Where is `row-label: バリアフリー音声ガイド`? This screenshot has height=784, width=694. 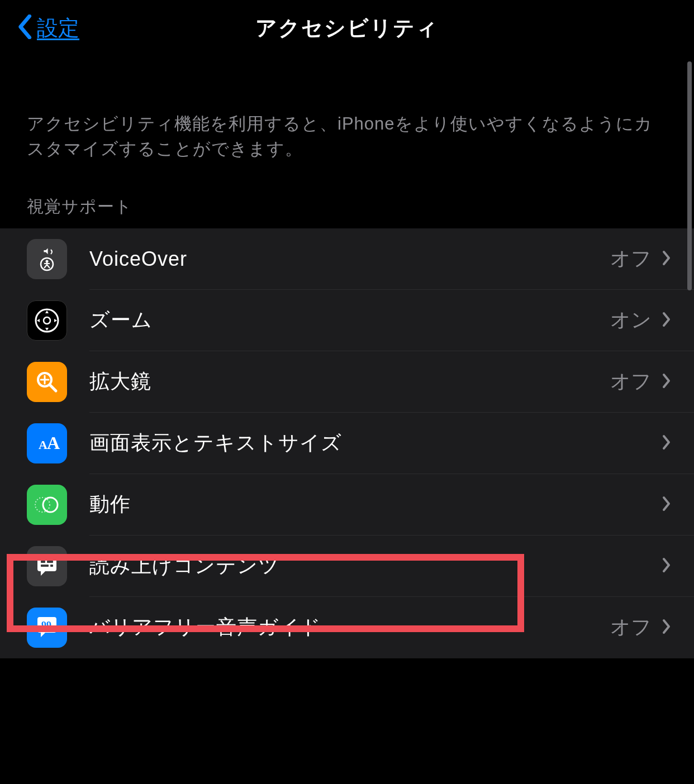 row-label: バリアフリー音声ガイド is located at coordinates (350, 628).